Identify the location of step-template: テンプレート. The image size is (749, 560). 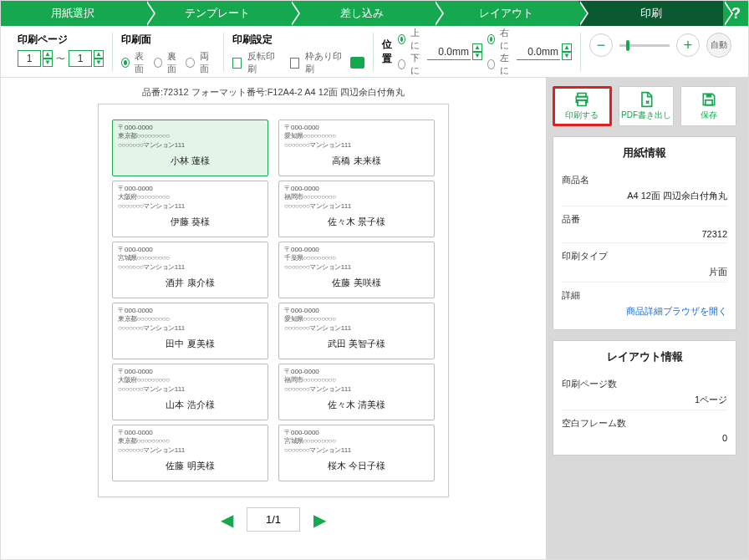
(217, 13).